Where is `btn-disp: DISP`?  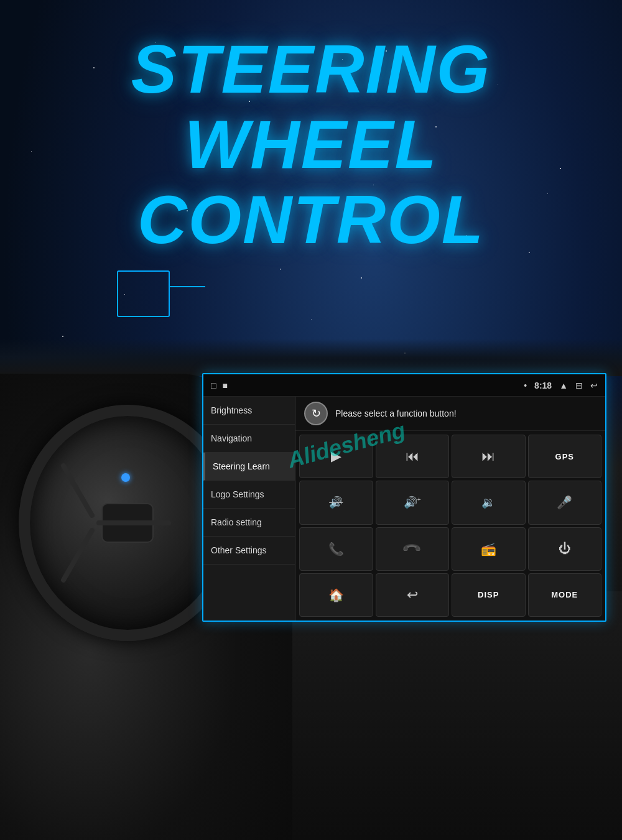
btn-disp: DISP is located at coordinates (489, 595).